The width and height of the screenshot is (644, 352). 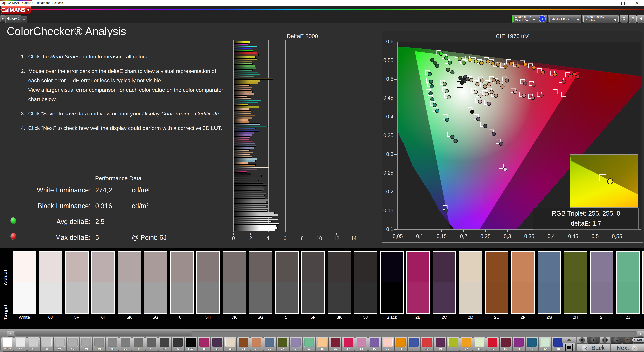 I want to click on meter-dropdown: X-Rite i1ProDirect View 3, so click(x=529, y=19).